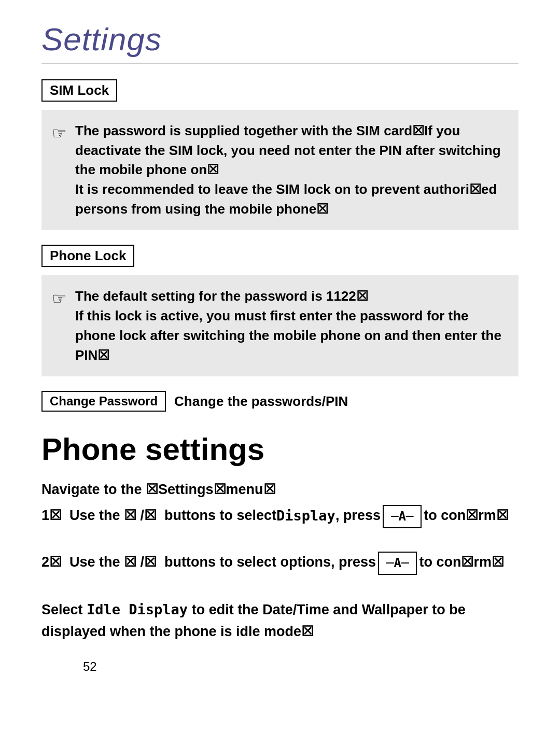 The height and width of the screenshot is (732, 560). What do you see at coordinates (261, 401) in the screenshot?
I see `change-password-desc: Change the passwords/PIN` at bounding box center [261, 401].